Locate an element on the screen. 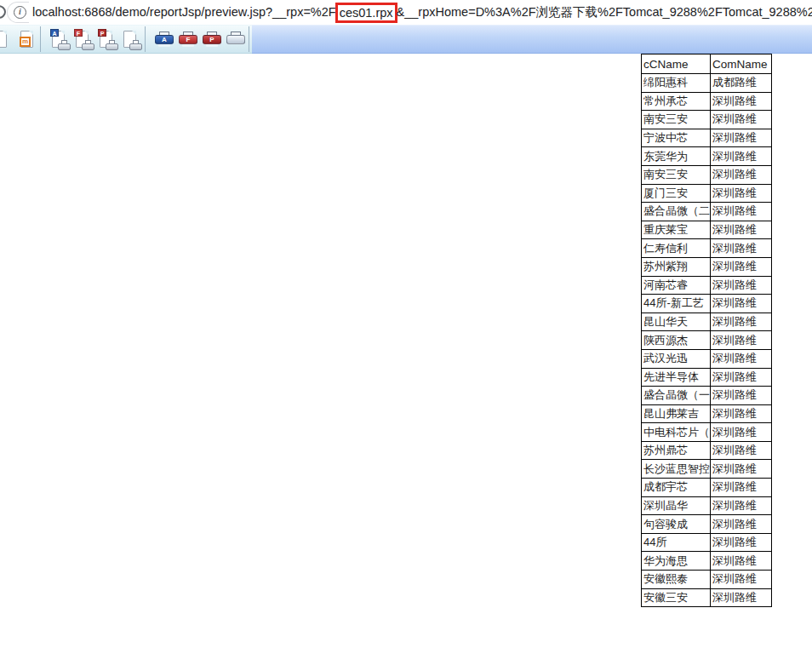  table-row: 常州承芯 深圳路维 is located at coordinates (706, 101).